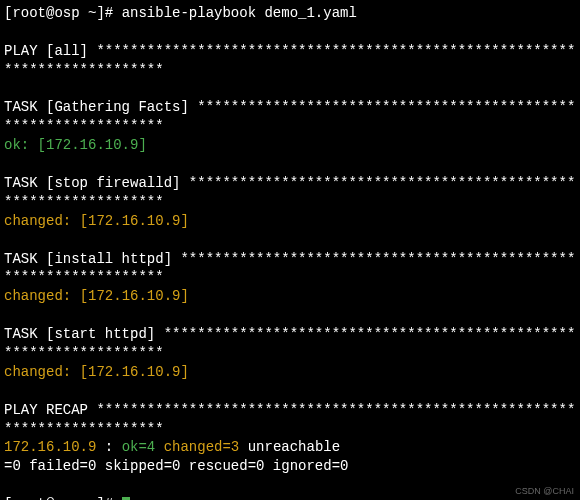 The height and width of the screenshot is (500, 580). I want to click on recap-host: 172.16.10.9, so click(50, 447).